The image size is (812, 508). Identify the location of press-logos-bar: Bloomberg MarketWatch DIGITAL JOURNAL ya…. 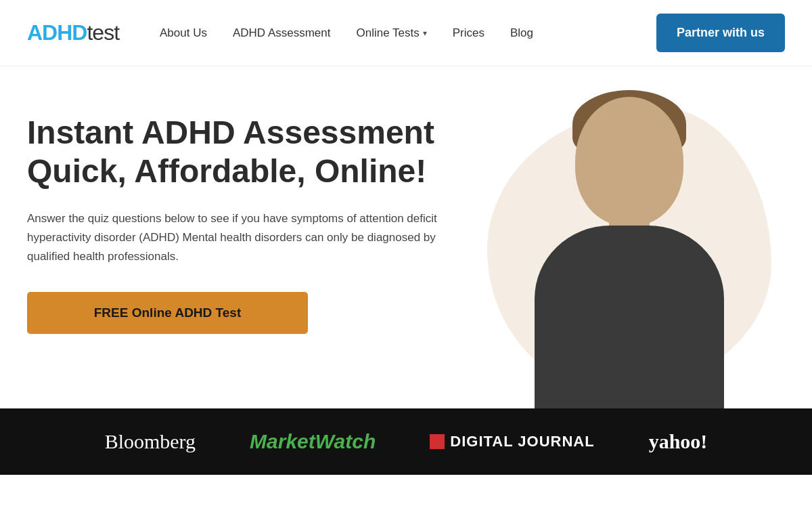
(406, 442).